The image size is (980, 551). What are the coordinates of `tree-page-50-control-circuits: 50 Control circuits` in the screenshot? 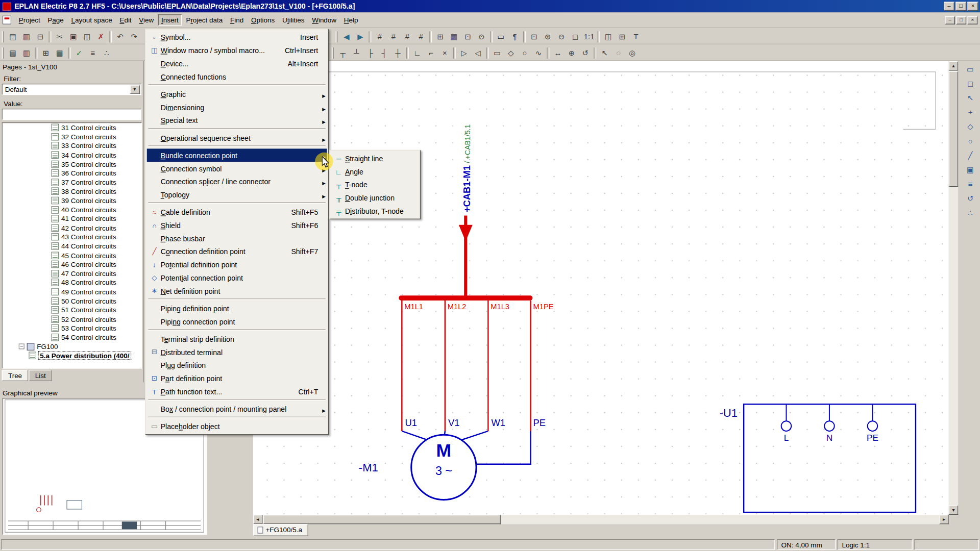 It's located at (72, 301).